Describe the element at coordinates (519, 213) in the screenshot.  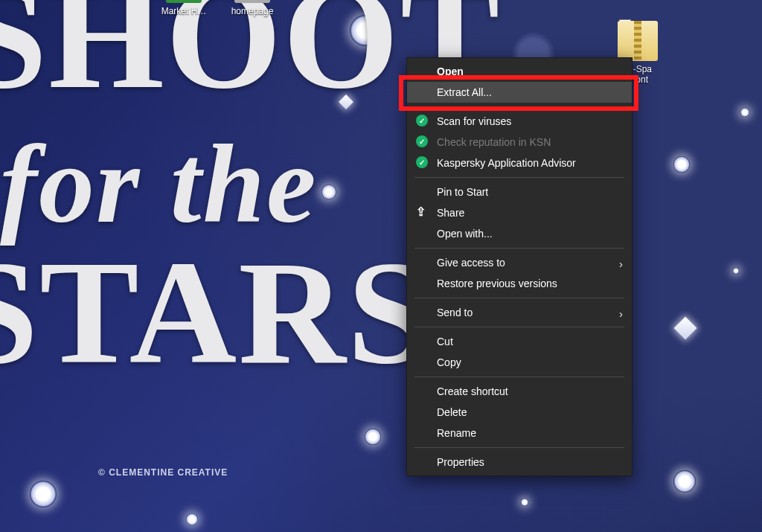
I see `menu-share: ⇪Share` at that location.